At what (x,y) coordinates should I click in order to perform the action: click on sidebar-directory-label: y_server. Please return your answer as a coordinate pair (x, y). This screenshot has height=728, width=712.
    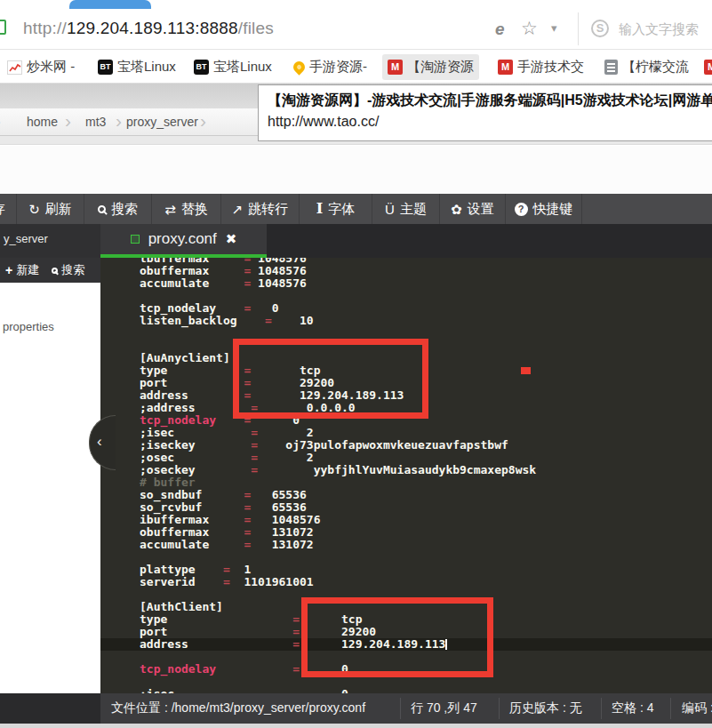
    Looking at the image, I should click on (50, 241).